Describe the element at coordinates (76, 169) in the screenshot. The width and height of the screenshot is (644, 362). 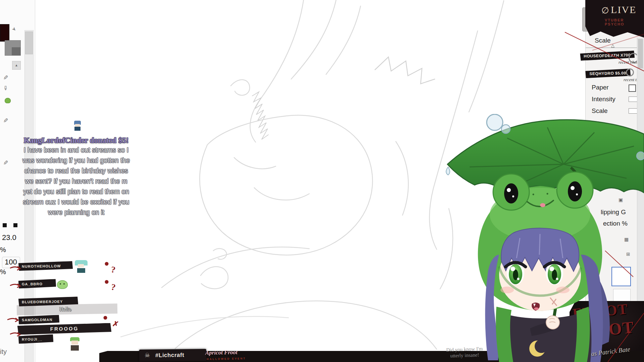
I see `donation-overlay: KangLordofCinder donated $5! I have been…` at that location.